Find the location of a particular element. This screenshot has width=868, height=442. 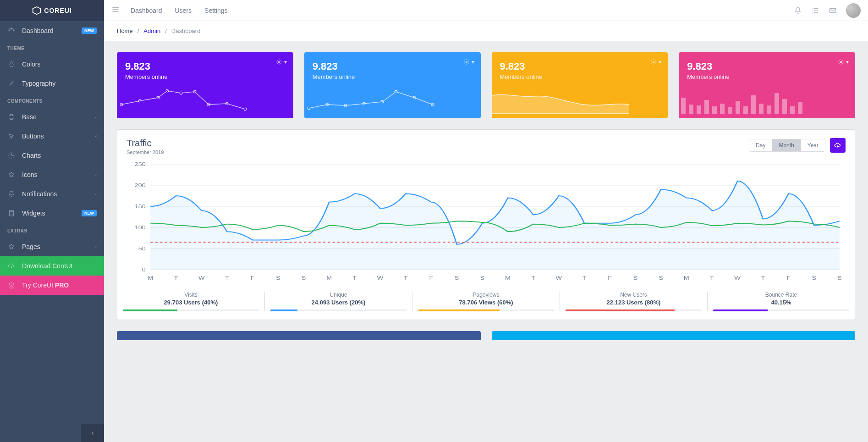

footer-stat: Pageviews 78.706 Views (60%) is located at coordinates (486, 302).